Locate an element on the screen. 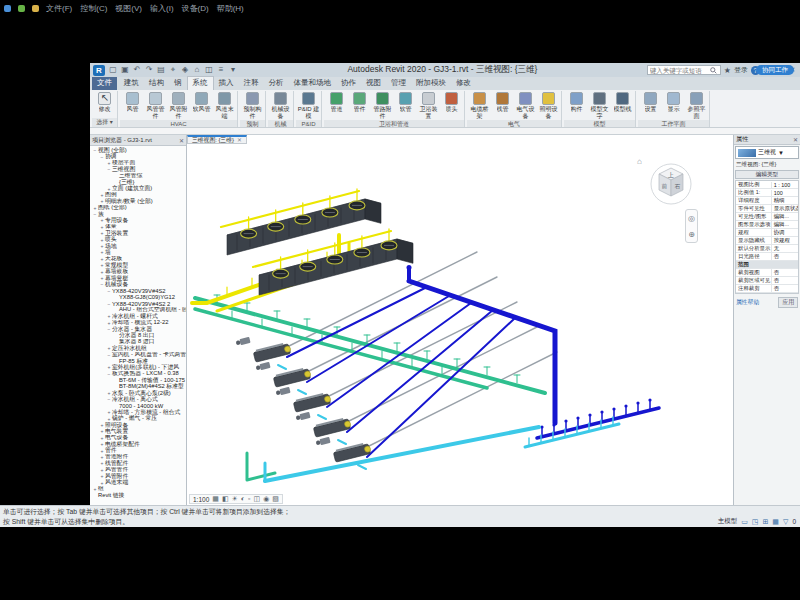 This screenshot has height=600, width=800. tool-air-terminal: 风道末端 is located at coordinates (224, 106).